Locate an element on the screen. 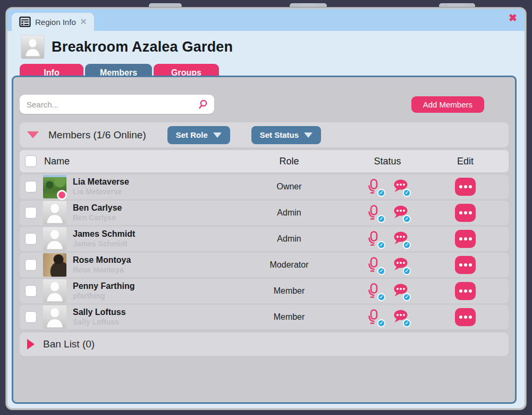 The height and width of the screenshot is (415, 532). table-row: Penny Farthing pfarthing Member ✓ is located at coordinates (264, 291).